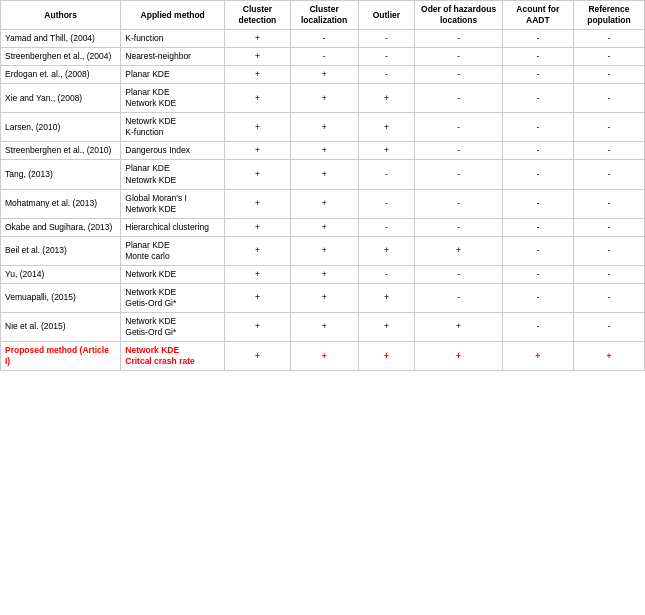  What do you see at coordinates (173, 75) in the screenshot?
I see `cell-method: Planar KDE` at bounding box center [173, 75].